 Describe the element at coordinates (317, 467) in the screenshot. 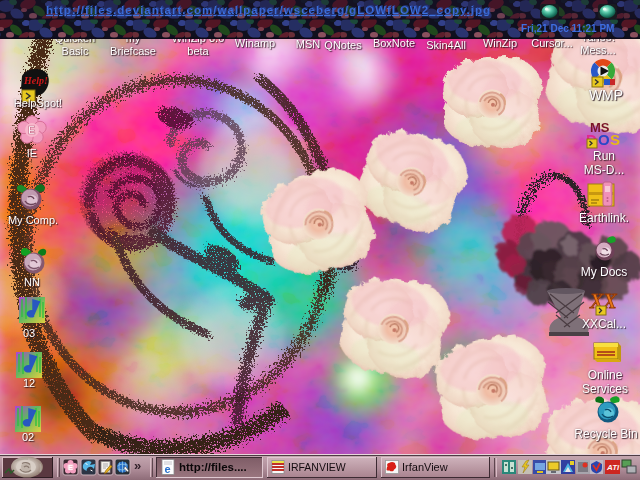

I see `svg-text: IRFANVIEW` at that location.